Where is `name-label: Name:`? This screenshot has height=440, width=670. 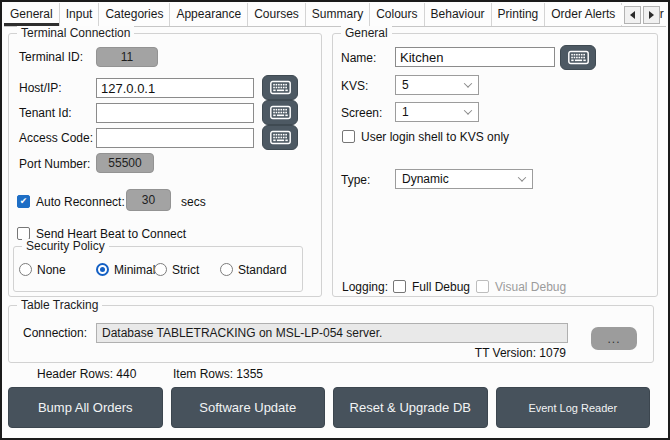
name-label: Name: is located at coordinates (358, 58).